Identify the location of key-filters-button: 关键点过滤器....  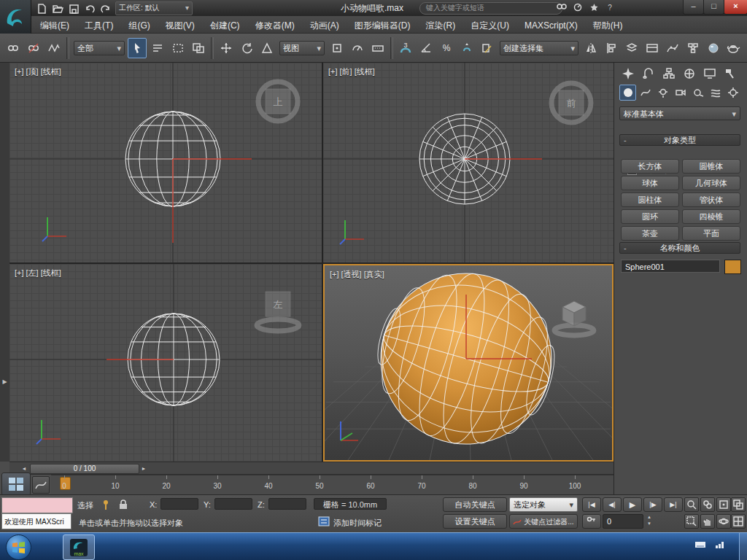
(543, 521).